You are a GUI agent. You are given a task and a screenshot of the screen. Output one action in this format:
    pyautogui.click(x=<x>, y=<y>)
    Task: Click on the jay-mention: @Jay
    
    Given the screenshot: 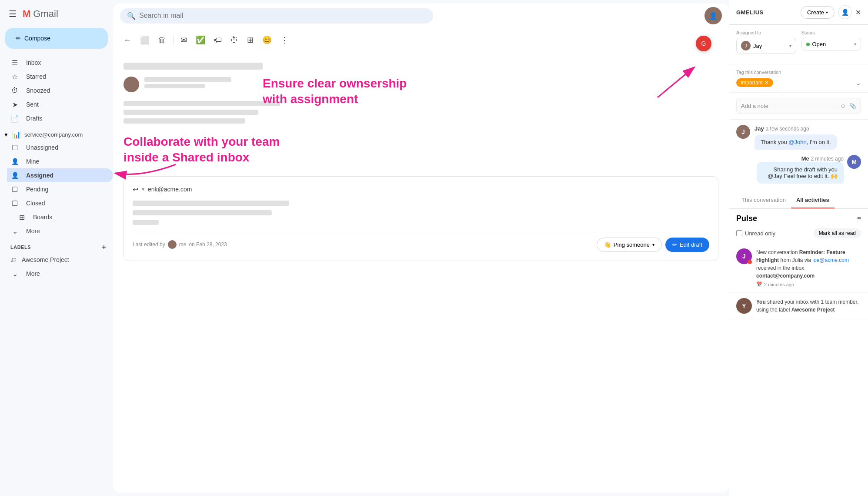 What is the action you would take?
    pyautogui.click(x=775, y=176)
    